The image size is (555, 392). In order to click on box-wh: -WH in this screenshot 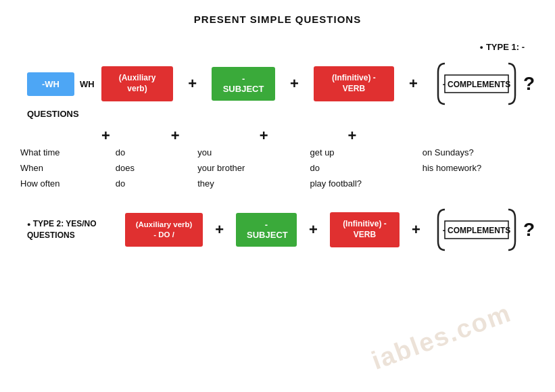, I will do `click(51, 84)`.